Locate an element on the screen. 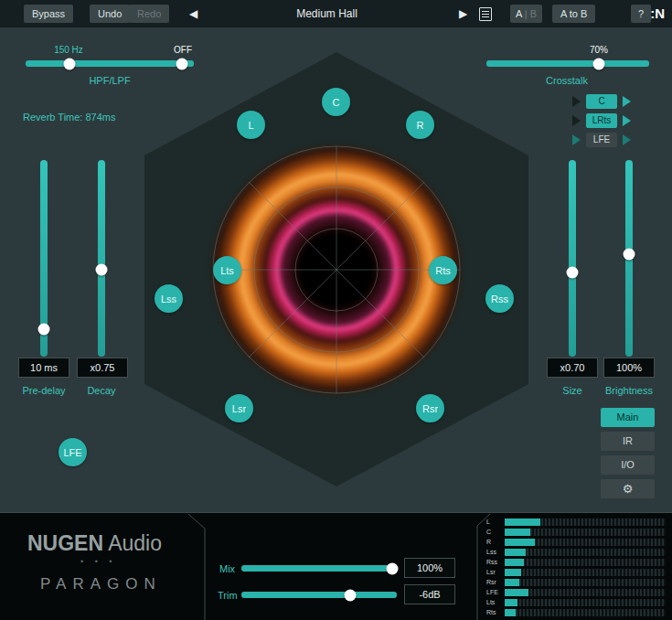 This screenshot has width=672, height=620. previous-preset-icon: ◀ is located at coordinates (194, 14).